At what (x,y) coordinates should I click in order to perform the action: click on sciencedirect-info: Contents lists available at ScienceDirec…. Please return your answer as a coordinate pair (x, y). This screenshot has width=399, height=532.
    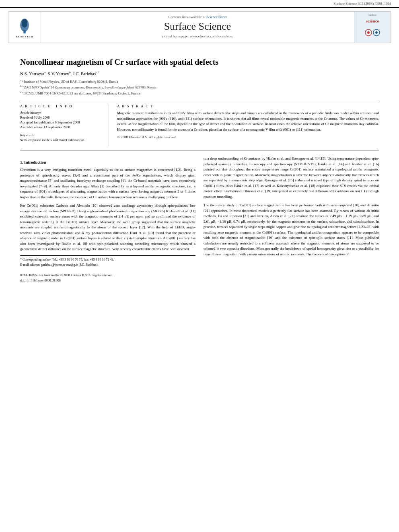
    Looking at the image, I should click on (197, 17).